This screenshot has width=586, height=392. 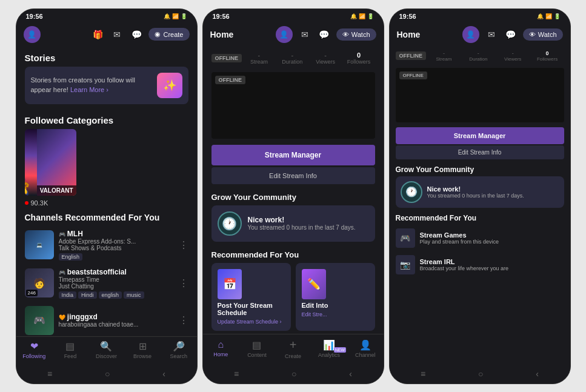 What do you see at coordinates (356, 35) in the screenshot?
I see `watch-button-2: 👁 Watch` at bounding box center [356, 35].